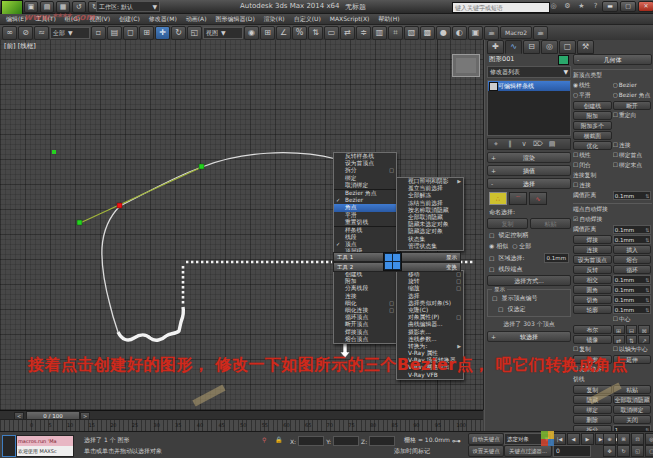  Describe the element at coordinates (610, 439) in the screenshot. I see `zoom-icon: ⊕` at that location.